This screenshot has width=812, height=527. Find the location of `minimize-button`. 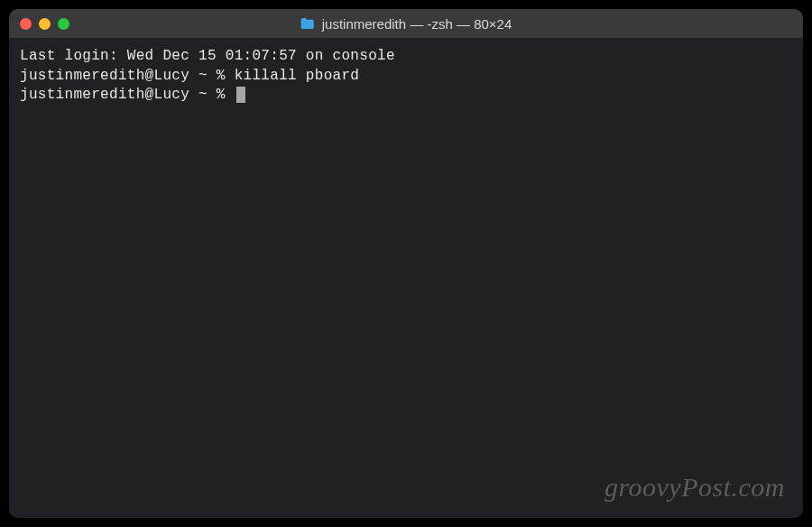

minimize-button is located at coordinates (45, 23).